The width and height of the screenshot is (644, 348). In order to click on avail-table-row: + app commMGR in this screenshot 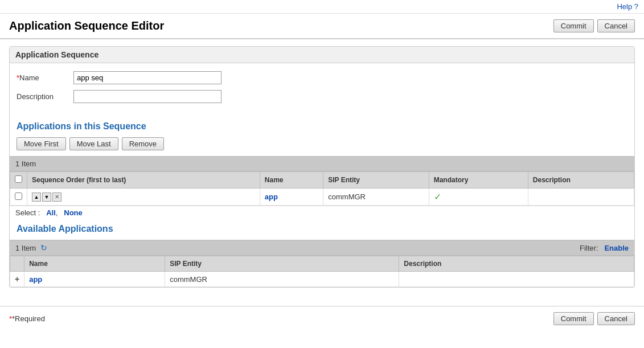, I will do `click(322, 279)`.